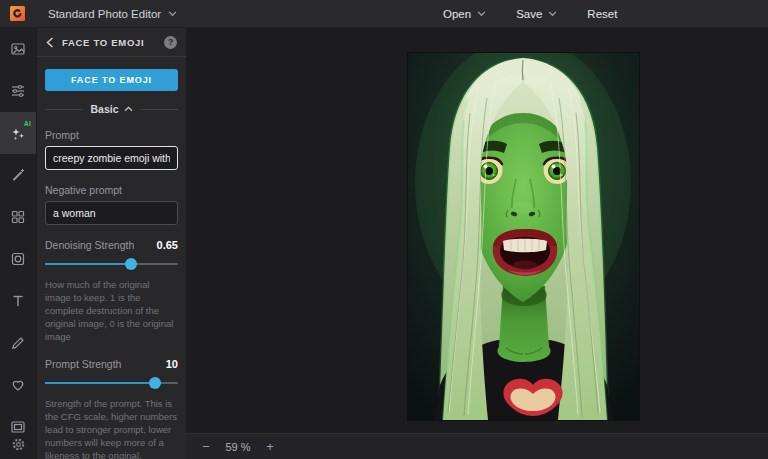 This screenshot has width=768, height=459. Describe the element at coordinates (112, 158) in the screenshot. I see `prompt-input` at that location.